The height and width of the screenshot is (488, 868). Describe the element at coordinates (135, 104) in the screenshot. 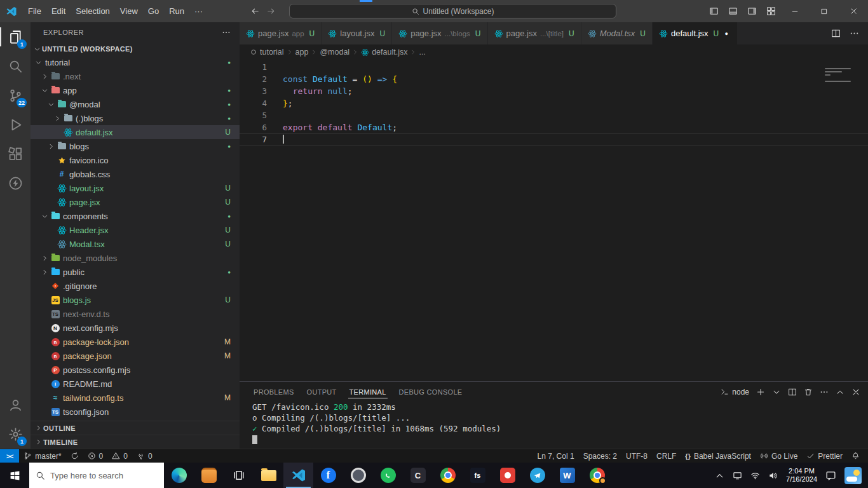

I see `tree-item-modal: @modal●` at that location.